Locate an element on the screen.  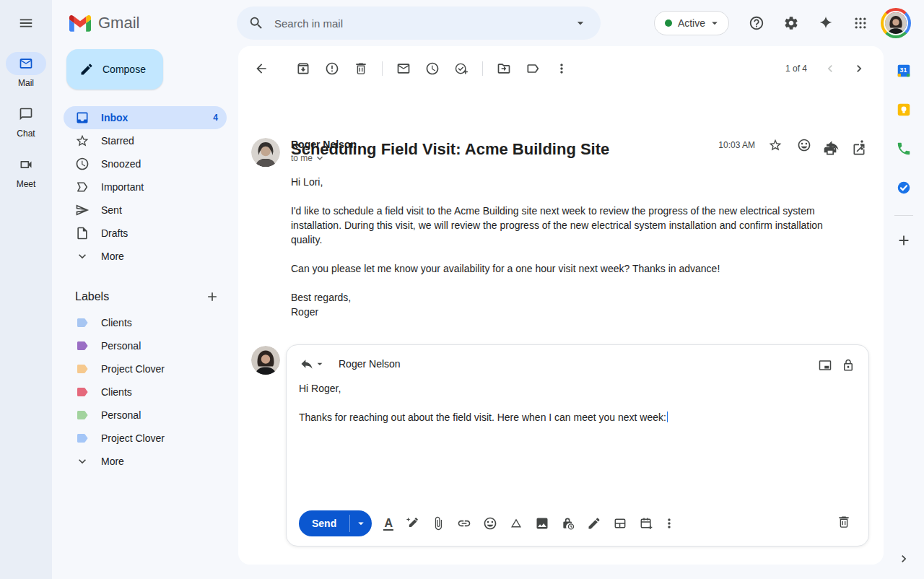
trash-icon is located at coordinates (844, 522).